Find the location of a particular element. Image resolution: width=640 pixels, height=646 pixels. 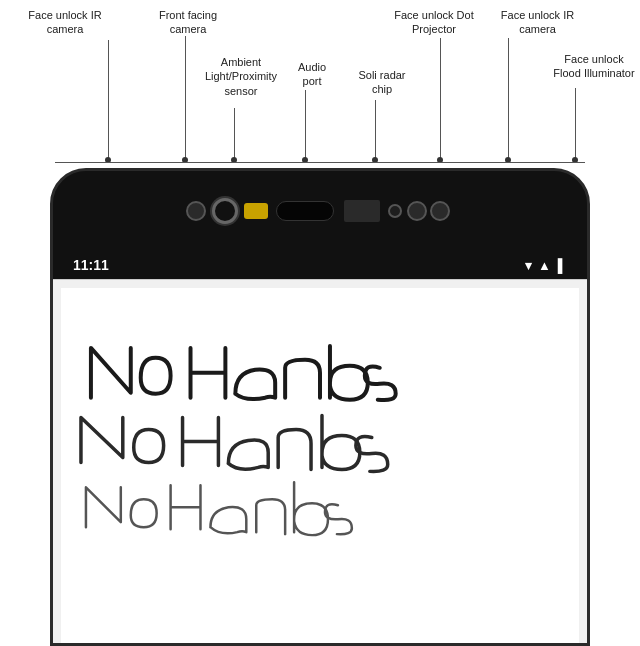

horizontal-divider is located at coordinates (320, 162).